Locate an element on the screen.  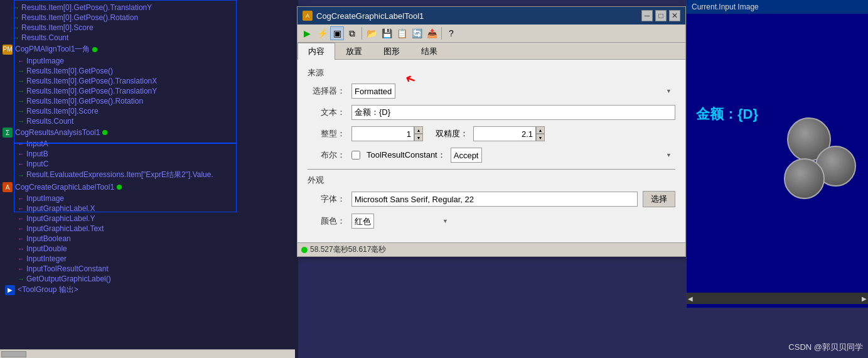
font-select-button: 选择 is located at coordinates (659, 199).